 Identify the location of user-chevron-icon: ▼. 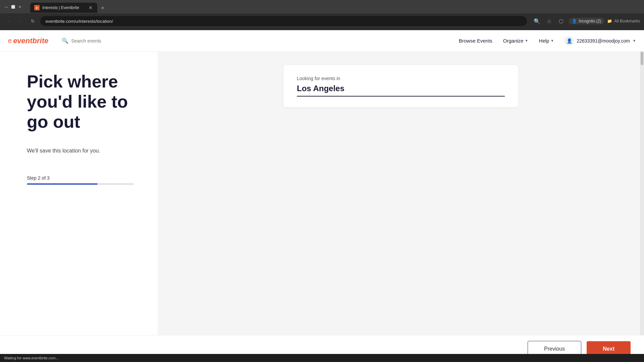
(634, 41).